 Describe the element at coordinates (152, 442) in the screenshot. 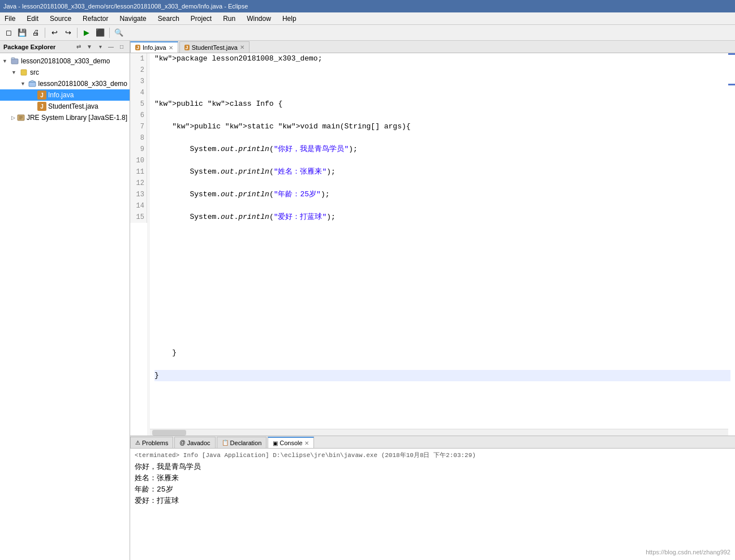

I see `bottom-tab-problems: ⚠Problems` at that location.